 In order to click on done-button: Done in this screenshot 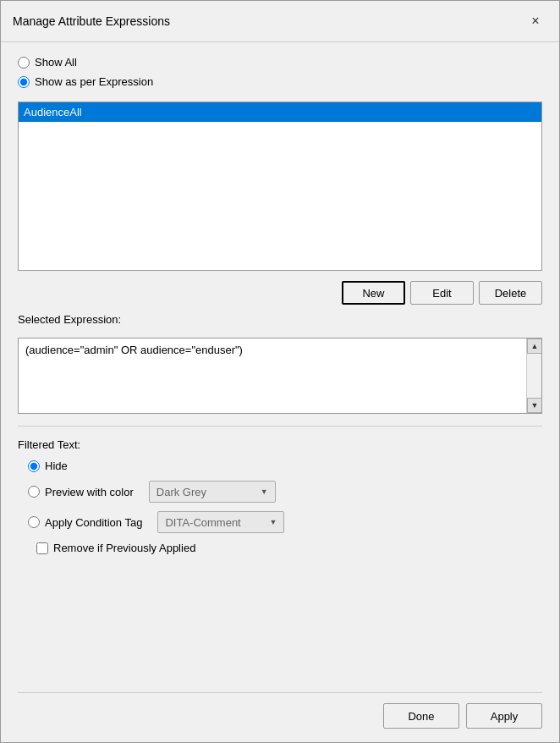, I will do `click(421, 716)`.